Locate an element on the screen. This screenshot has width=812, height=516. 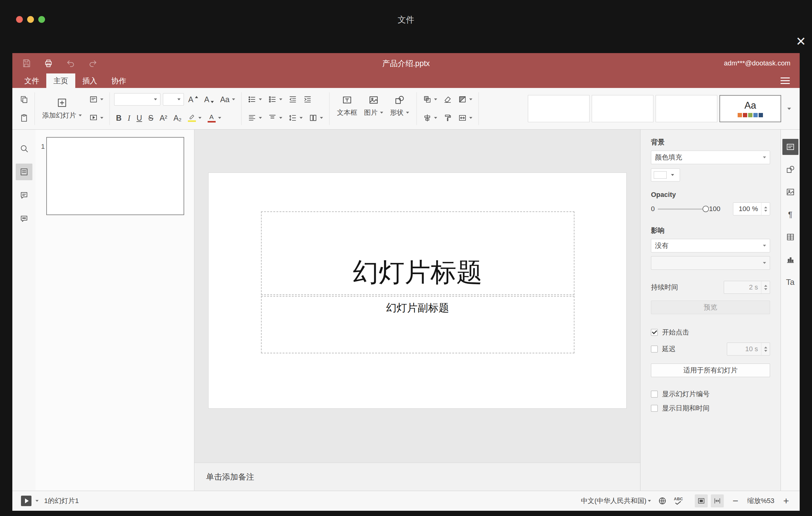
apply-to-all-slides-button: 适用于所有幻灯片 is located at coordinates (710, 370).